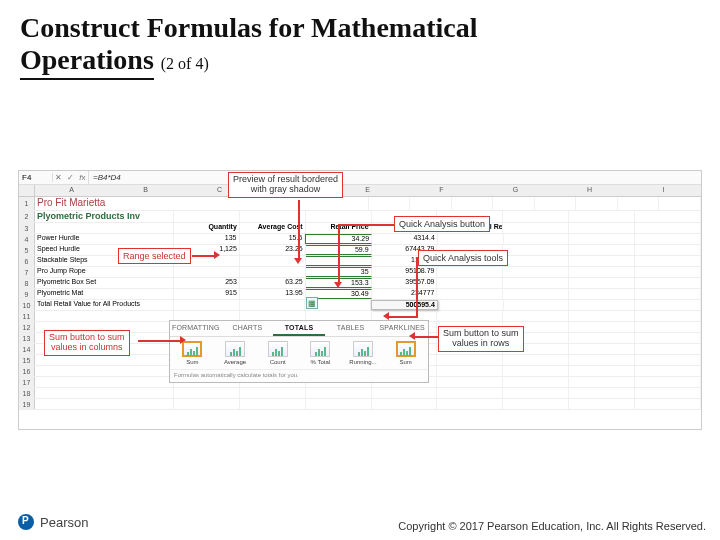  What do you see at coordinates (196, 328) in the screenshot?
I see `qa-tab: Formatting` at bounding box center [196, 328].